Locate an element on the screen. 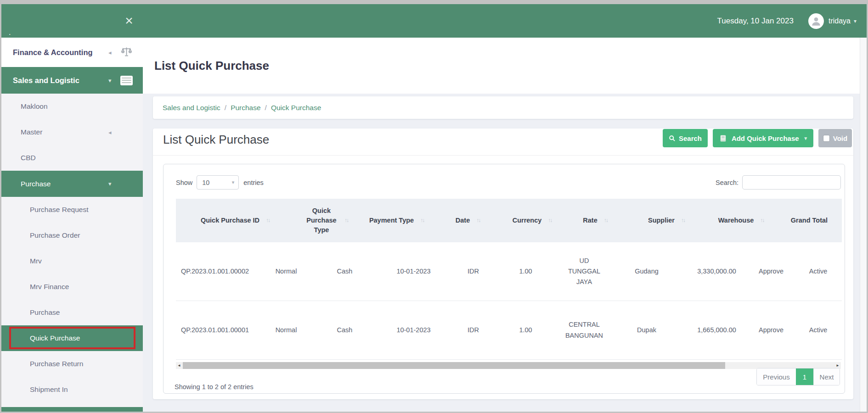 This screenshot has width=868, height=413. column-header-quick-purchase-id: Quick Purchase ID ↑↓ is located at coordinates (235, 220).